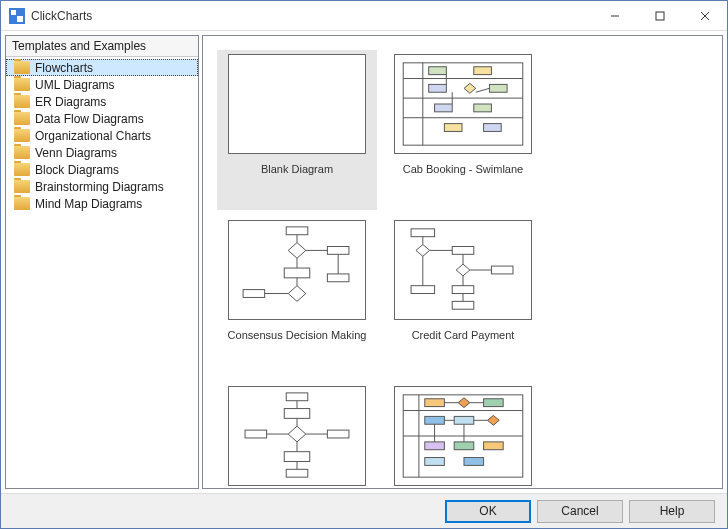 Image resolution: width=728 pixels, height=529 pixels. Describe the element at coordinates (298, 335) in the screenshot. I see `template-label: Consensus Decision Making` at that location.